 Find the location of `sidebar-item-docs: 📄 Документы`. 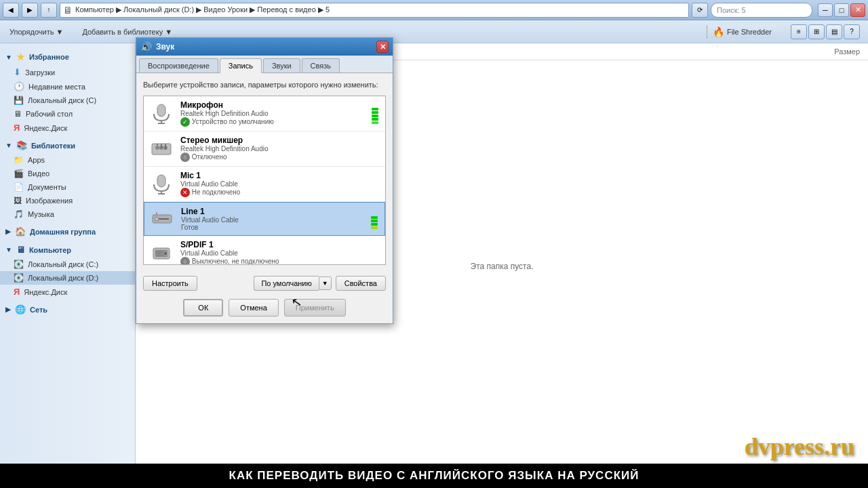

sidebar-item-docs: 📄 Документы is located at coordinates (68, 187).